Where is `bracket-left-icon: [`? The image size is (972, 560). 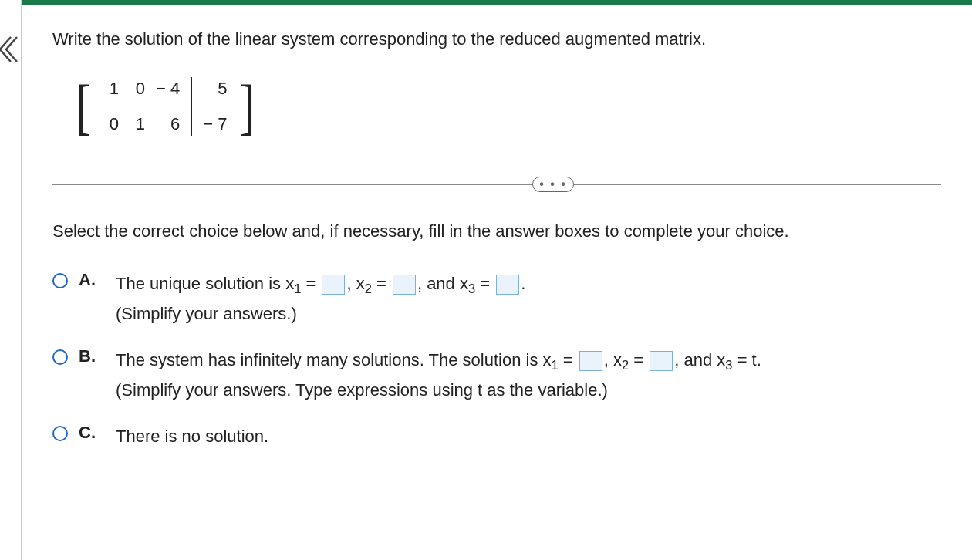 bracket-left-icon: [ is located at coordinates (83, 106).